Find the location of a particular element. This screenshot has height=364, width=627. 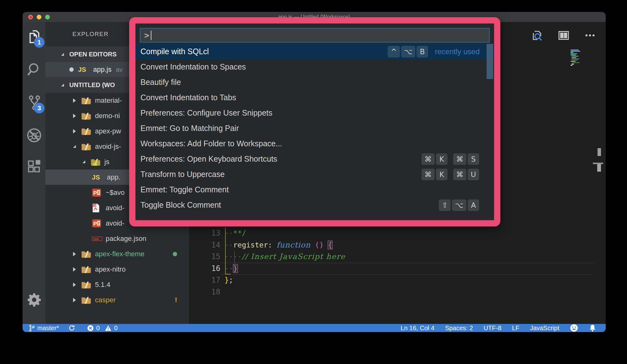

tree-item-label: avoid-js- is located at coordinates (108, 147).